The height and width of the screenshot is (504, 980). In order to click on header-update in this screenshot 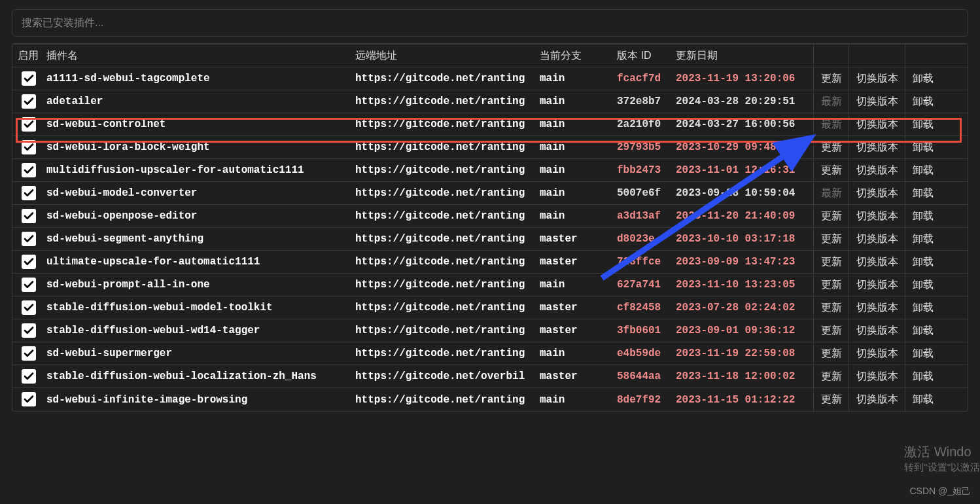, I will do `click(831, 56)`.